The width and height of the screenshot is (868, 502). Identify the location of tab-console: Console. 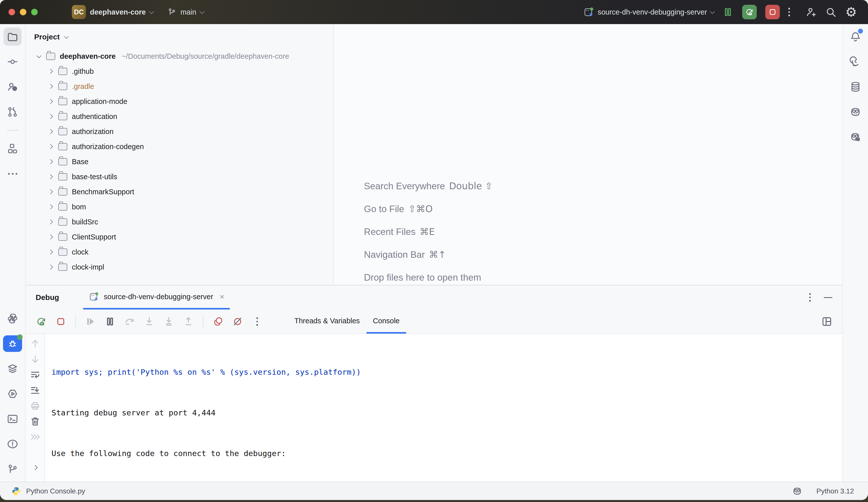
(386, 322).